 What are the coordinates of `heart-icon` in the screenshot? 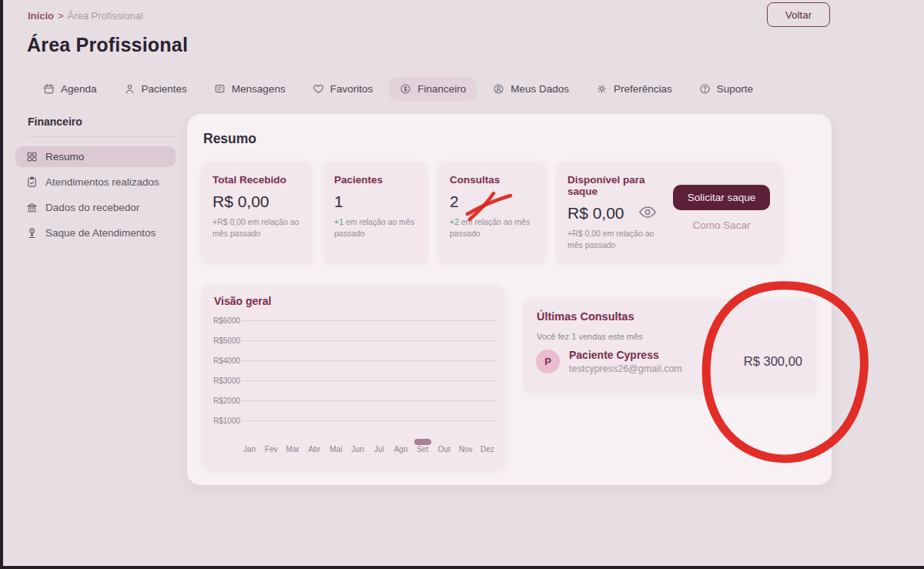 It's located at (319, 89).